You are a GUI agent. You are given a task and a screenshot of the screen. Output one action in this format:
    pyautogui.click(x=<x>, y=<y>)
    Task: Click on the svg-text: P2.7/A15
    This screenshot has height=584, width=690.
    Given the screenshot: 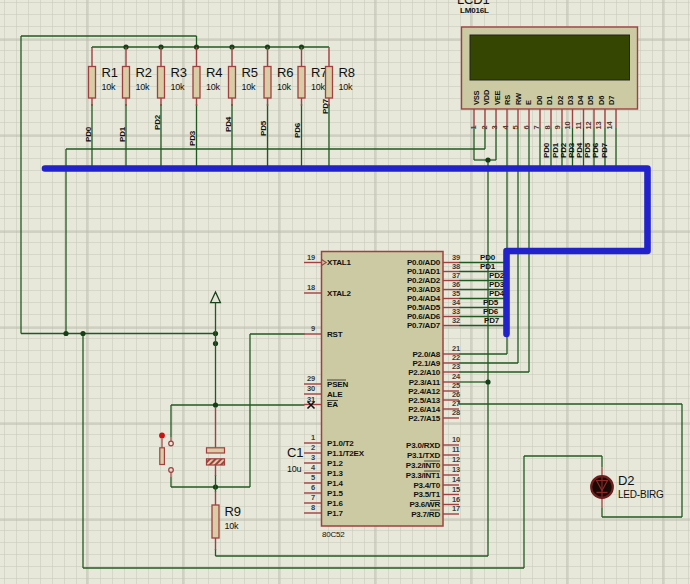 What is the action you would take?
    pyautogui.click(x=424, y=418)
    